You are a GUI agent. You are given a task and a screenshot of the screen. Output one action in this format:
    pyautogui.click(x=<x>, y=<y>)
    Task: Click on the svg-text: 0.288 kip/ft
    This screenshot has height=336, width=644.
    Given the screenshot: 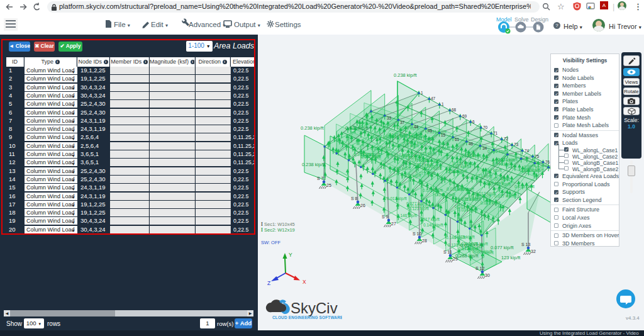 What is the action you would take?
    pyautogui.click(x=467, y=255)
    